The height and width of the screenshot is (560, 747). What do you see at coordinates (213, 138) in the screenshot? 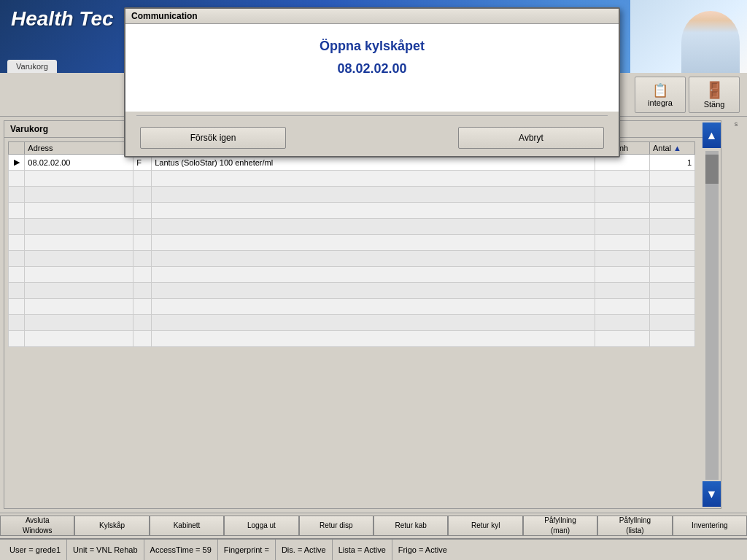
I see `retry-button: Försök igen` at bounding box center [213, 138].